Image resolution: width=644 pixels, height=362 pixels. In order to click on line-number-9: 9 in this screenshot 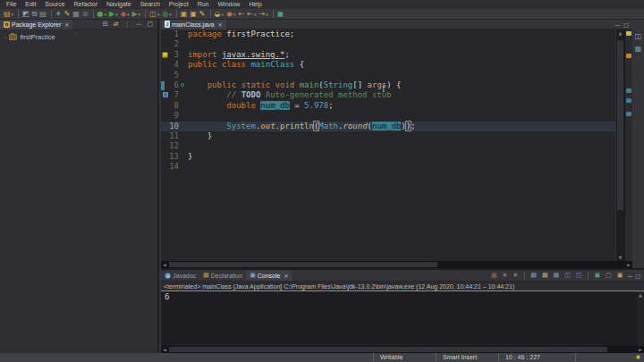, I will do `click(173, 116)`.